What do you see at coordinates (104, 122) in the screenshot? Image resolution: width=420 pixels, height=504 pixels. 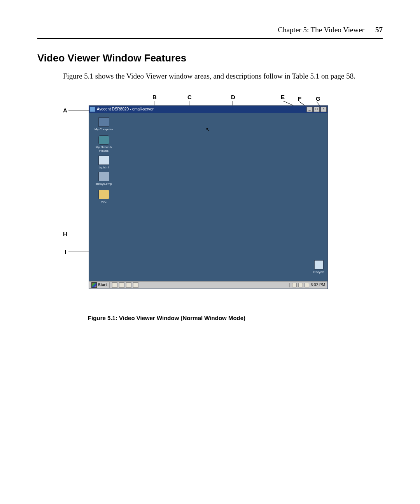 I see `computer-icon` at bounding box center [104, 122].